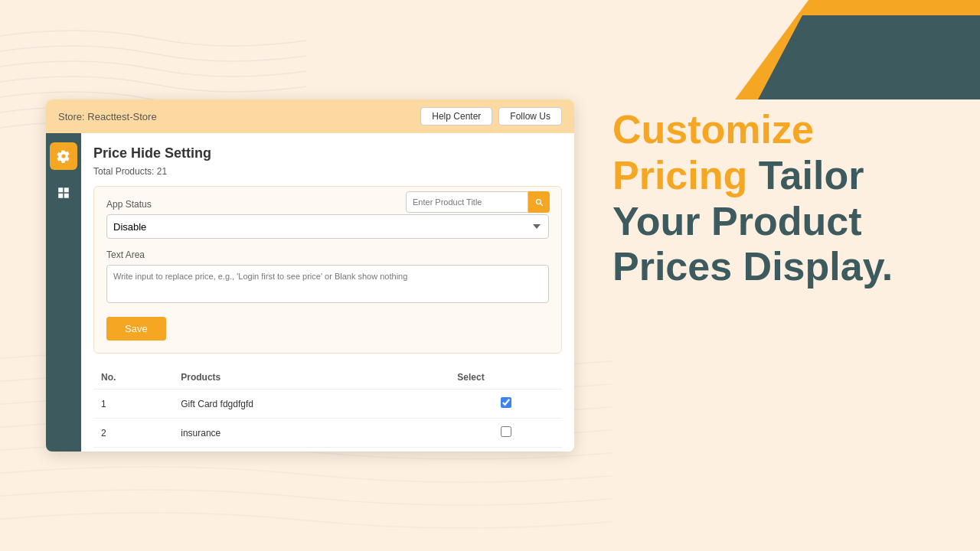  What do you see at coordinates (478, 202) in the screenshot?
I see `search-bar` at bounding box center [478, 202].